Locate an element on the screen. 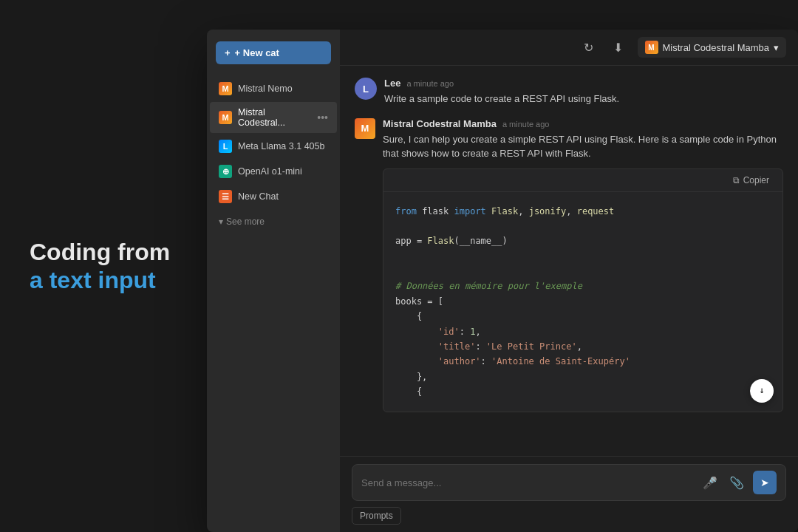 Image resolution: width=798 pixels, height=532 pixels. mistral-codestral-icon: M is located at coordinates (225, 117).